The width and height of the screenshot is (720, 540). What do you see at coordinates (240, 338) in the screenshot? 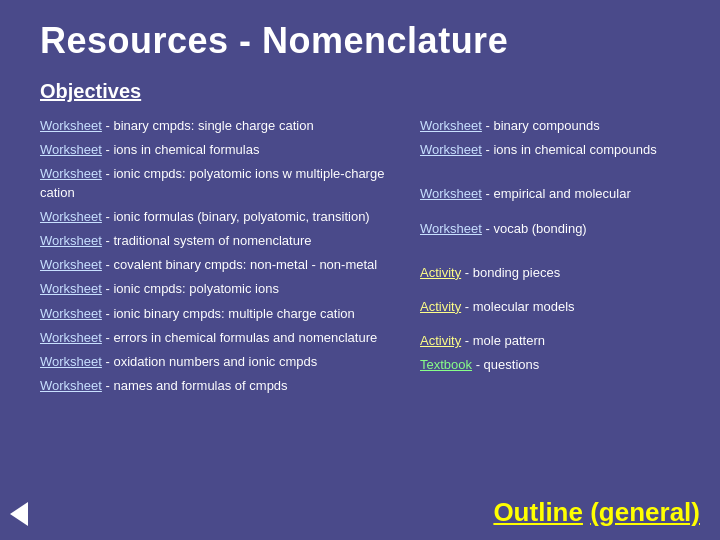
I see `link-desc: - errors in chemical formulas and nomenc…` at bounding box center [240, 338].